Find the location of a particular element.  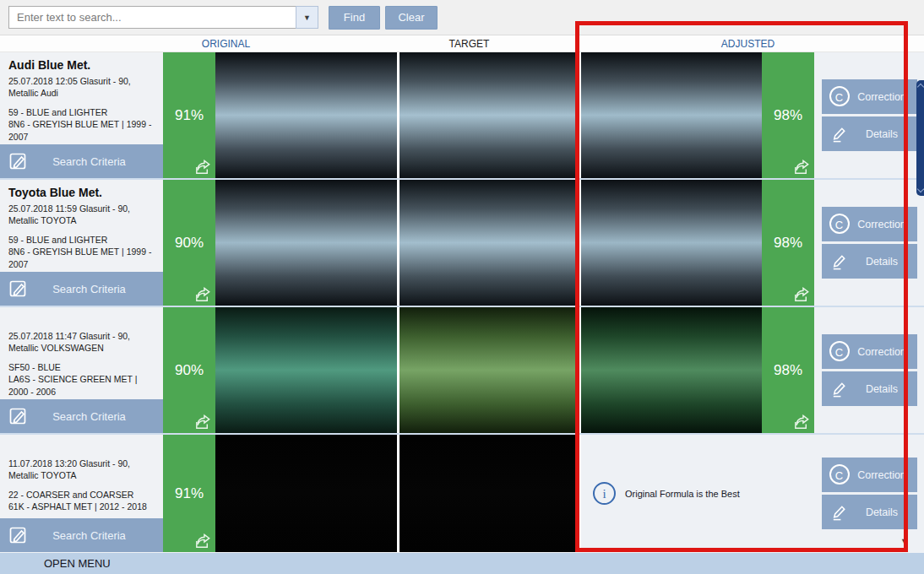

find-button: Find is located at coordinates (355, 18).